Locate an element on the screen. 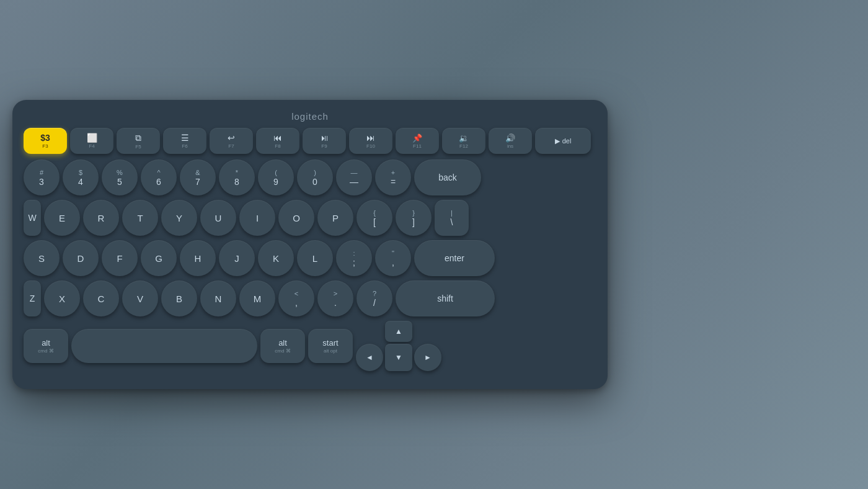  key-arrow-right: ► is located at coordinates (428, 357).